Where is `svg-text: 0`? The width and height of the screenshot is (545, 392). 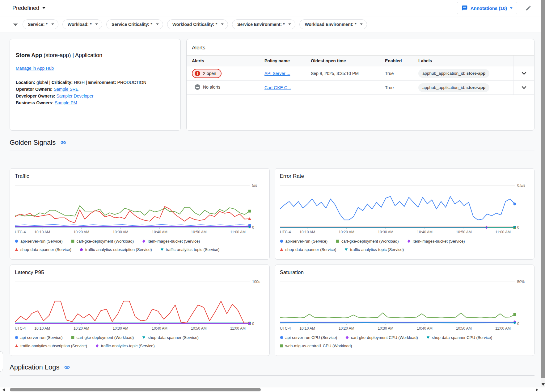
svg-text: 0 is located at coordinates (253, 227).